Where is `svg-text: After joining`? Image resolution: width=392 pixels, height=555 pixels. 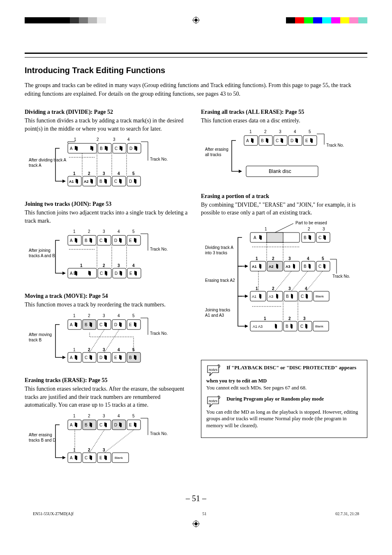
svg-text: After joining is located at coordinates (39, 251).